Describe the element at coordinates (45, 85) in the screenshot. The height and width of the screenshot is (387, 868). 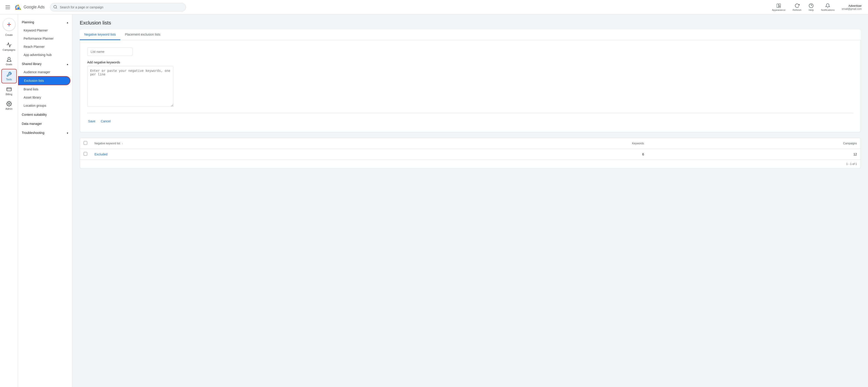
I see `nav-section-shared-library: Shared library Audience manager Exclusio…` at that location.